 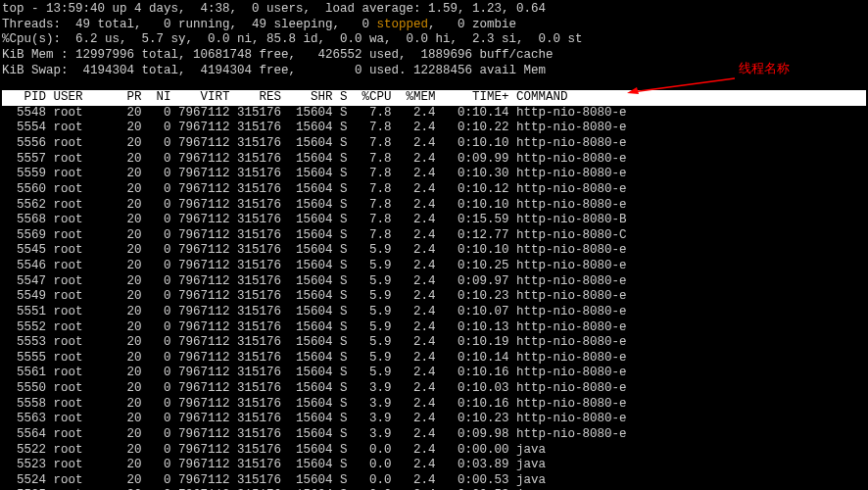 I want to click on process-row: 5564 root 20 0 7967112 315176 15604 S 3.…, so click(x=434, y=435).